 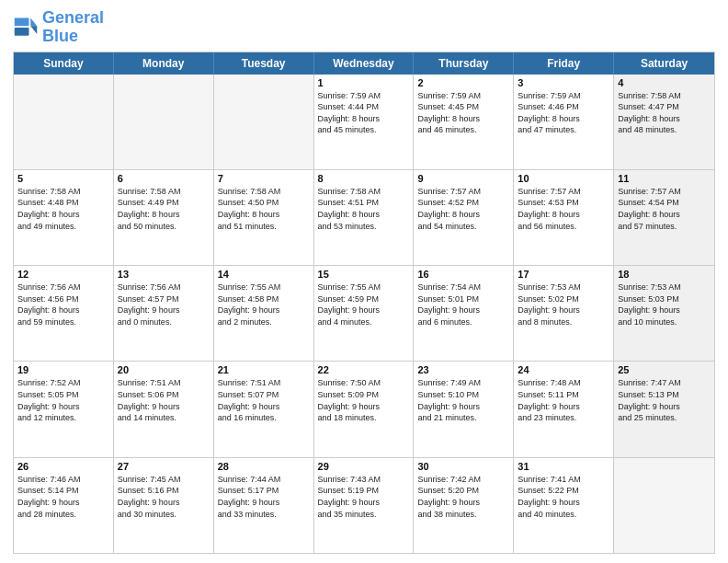 What do you see at coordinates (364, 313) in the screenshot?
I see `day-cell: 15Sunrise: 7:55 AM Sunset: 4:59 PM Dayli…` at bounding box center [364, 313].